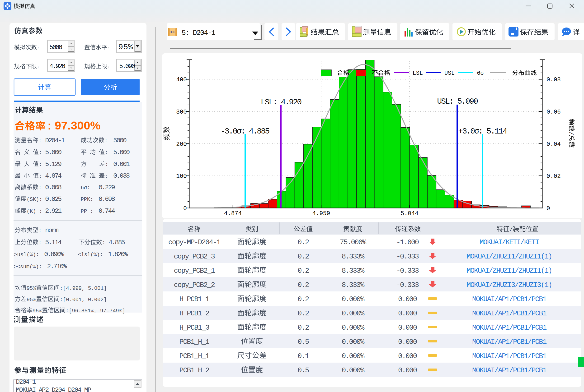 The image size is (584, 392). I want to click on svg-text: 2.710%, so click(57, 266).